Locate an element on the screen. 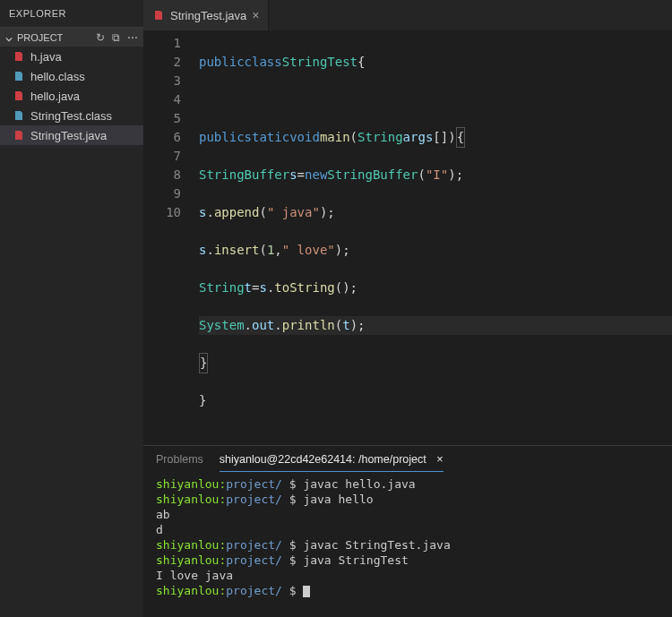 The width and height of the screenshot is (672, 617). line-number: 2 is located at coordinates (162, 63).